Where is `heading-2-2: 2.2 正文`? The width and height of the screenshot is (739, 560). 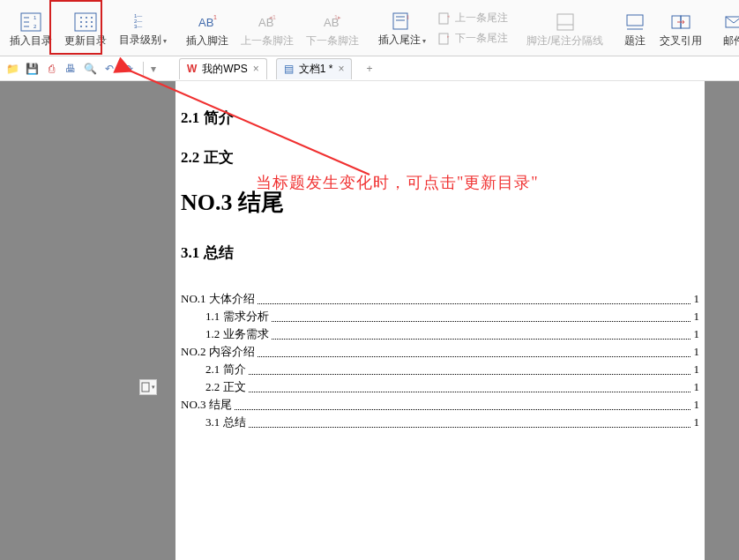
heading-2-2: 2.2 正文 is located at coordinates (440, 157).